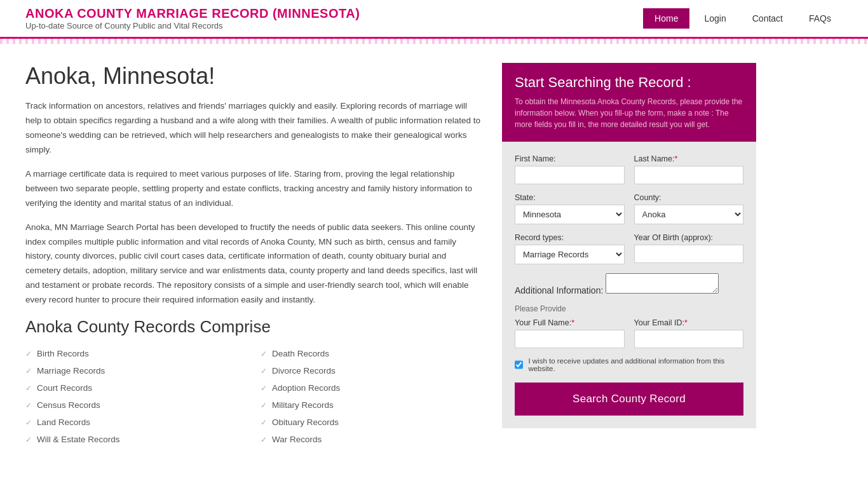 The height and width of the screenshot is (488, 868). Describe the element at coordinates (65, 388) in the screenshot. I see `record-label: Court Records` at that location.